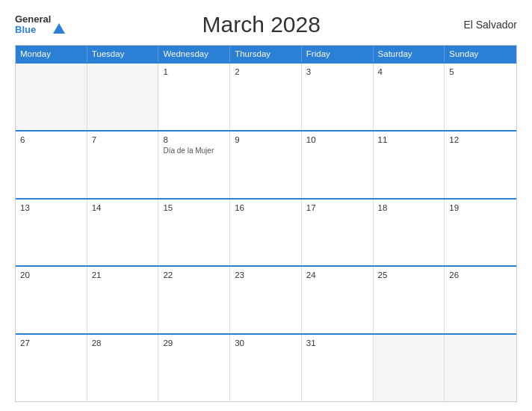  Describe the element at coordinates (123, 300) in the screenshot. I see `day-cell-w4-d2: 21` at that location.